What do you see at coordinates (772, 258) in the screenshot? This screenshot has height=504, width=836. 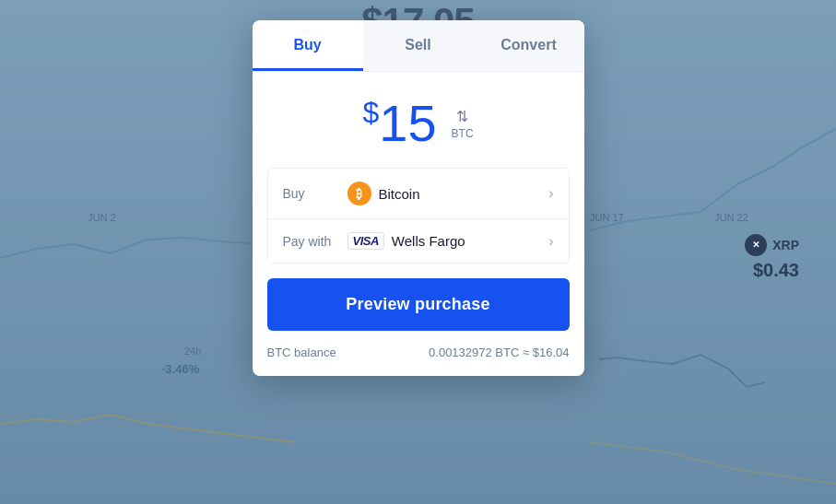 I see `xrp-widget: ✕ XRP $0.43` at bounding box center [772, 258].